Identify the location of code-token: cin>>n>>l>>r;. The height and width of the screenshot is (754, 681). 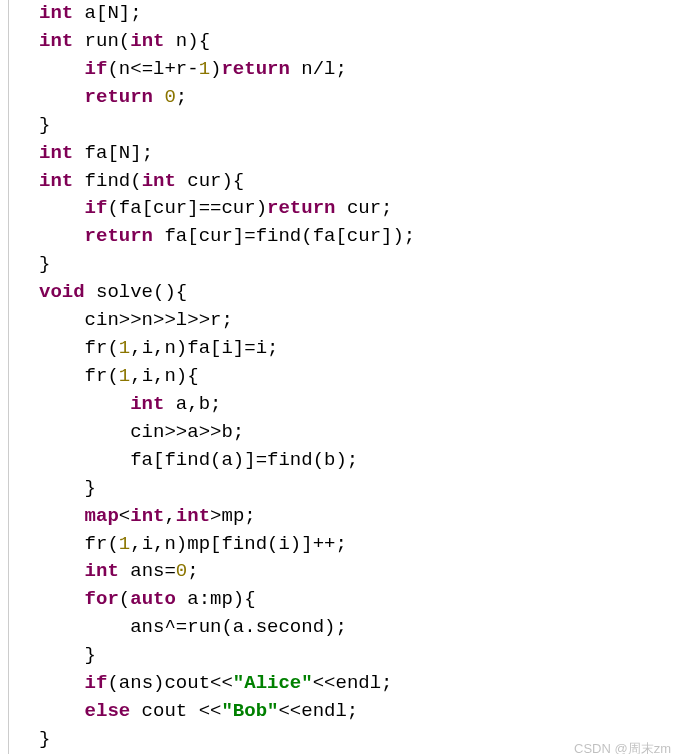
(136, 320).